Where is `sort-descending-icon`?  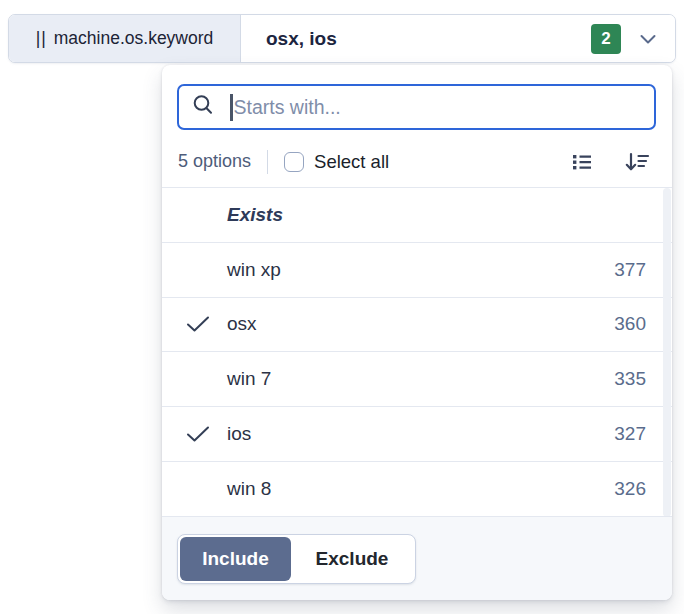 sort-descending-icon is located at coordinates (637, 162).